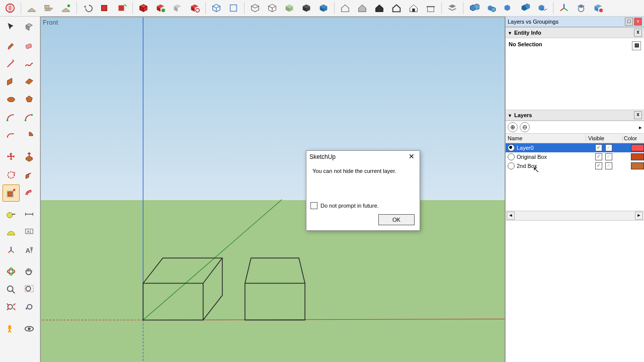 This screenshot has height=362, width=644. What do you see at coordinates (508, 8) in the screenshot?
I see `solid-3-icon` at bounding box center [508, 8].